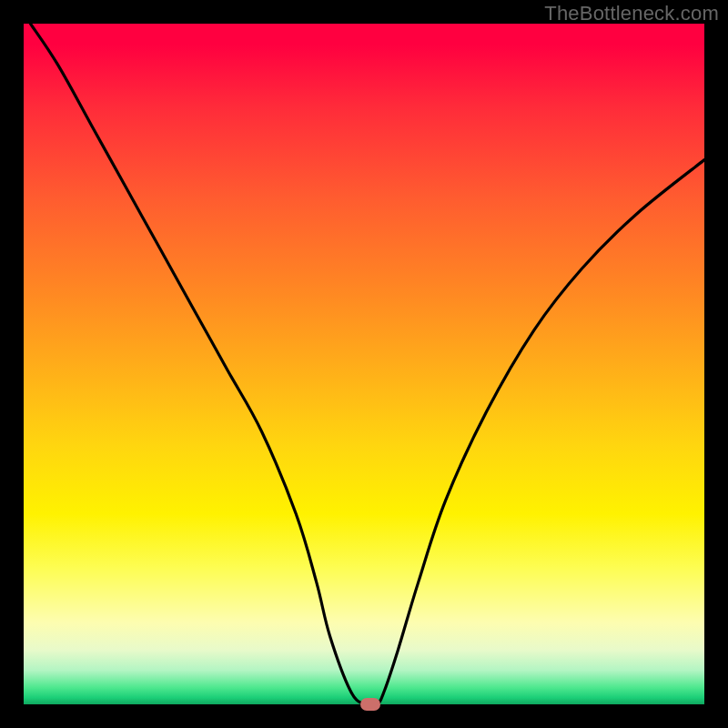  What do you see at coordinates (632, 14) in the screenshot?
I see `watermark-label: TheBottleneck.com` at bounding box center [632, 14].